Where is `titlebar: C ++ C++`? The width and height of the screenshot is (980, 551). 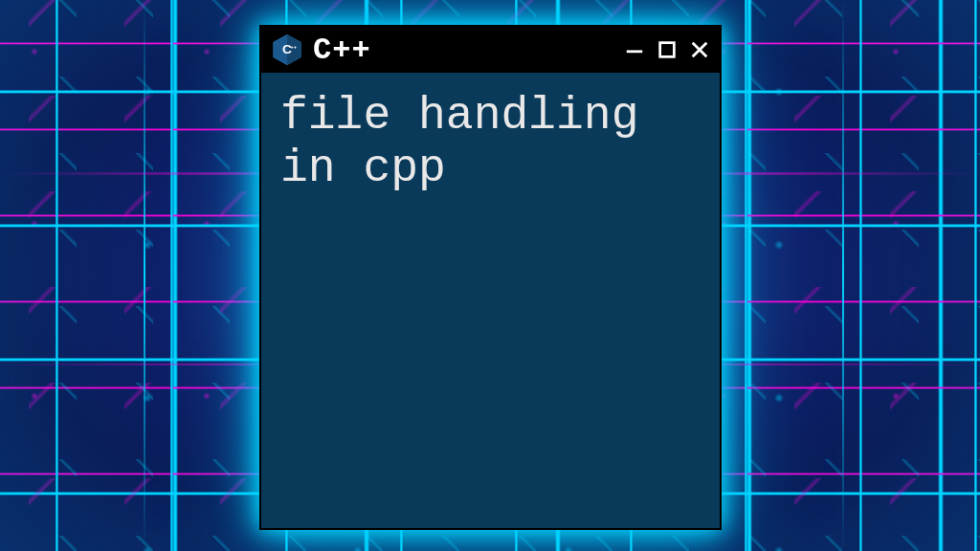 titlebar: C ++ C++ is located at coordinates (490, 50).